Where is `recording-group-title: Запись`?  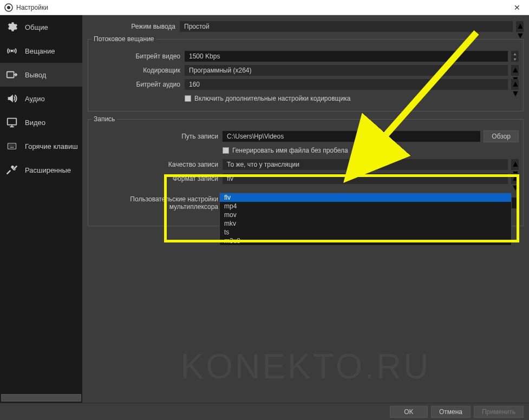 recording-group-title: Запись is located at coordinates (104, 119).